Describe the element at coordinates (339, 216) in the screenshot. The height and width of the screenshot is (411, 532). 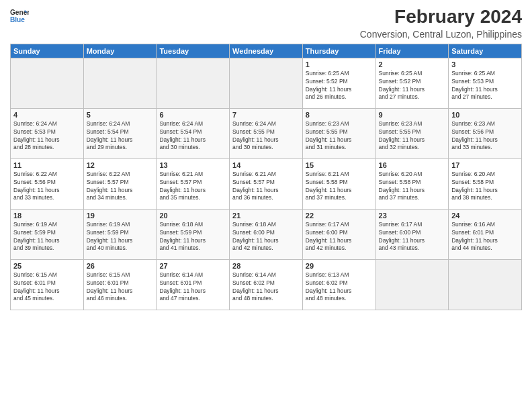
I see `day-number: 22` at that location.